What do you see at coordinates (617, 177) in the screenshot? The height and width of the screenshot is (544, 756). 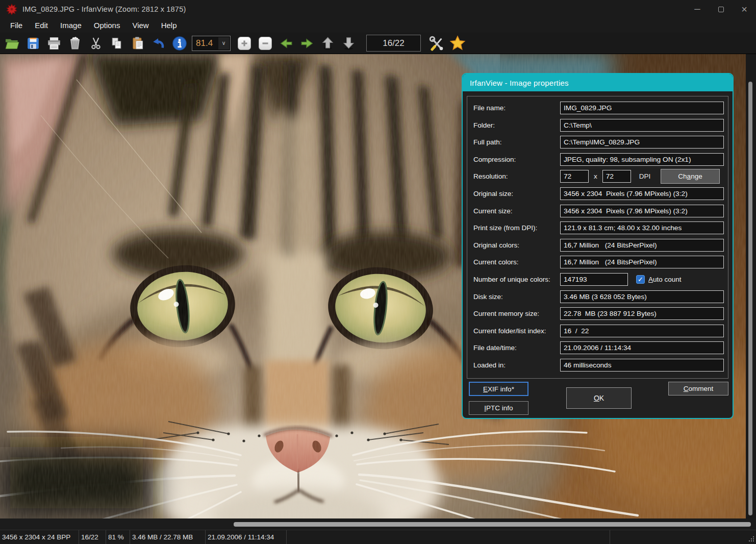 I see `resolution-y-input: 72` at bounding box center [617, 177].